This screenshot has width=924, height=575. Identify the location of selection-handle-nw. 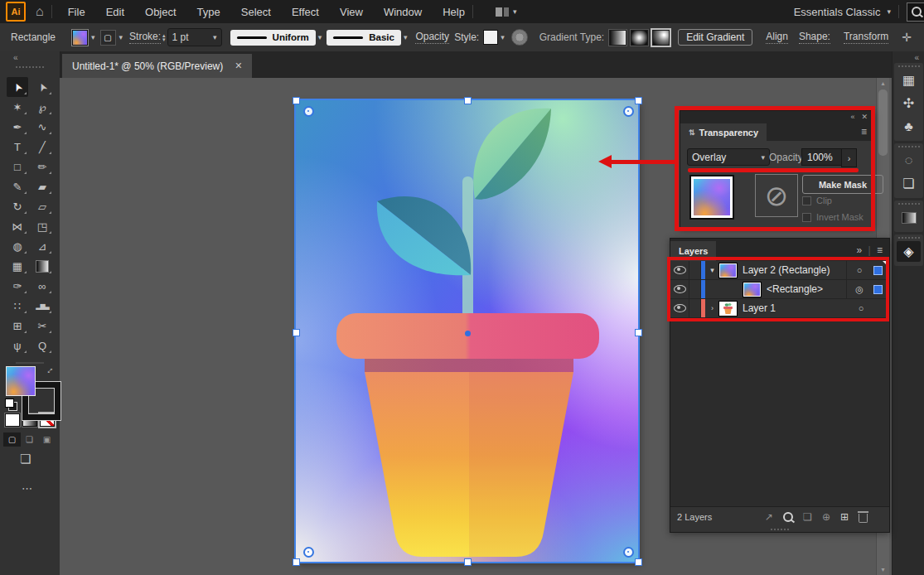
(297, 101).